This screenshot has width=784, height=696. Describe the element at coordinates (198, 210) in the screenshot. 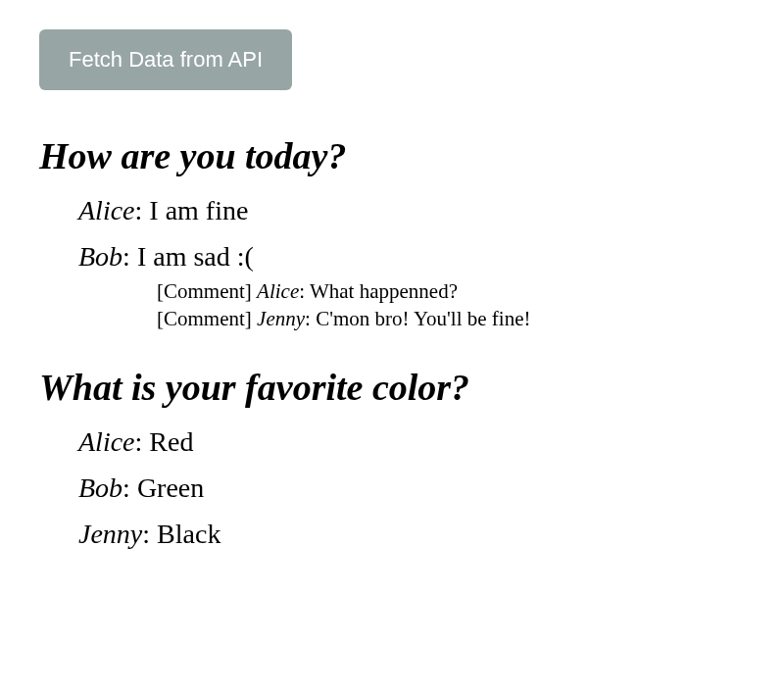

I see `answer-text: I am fine` at that location.